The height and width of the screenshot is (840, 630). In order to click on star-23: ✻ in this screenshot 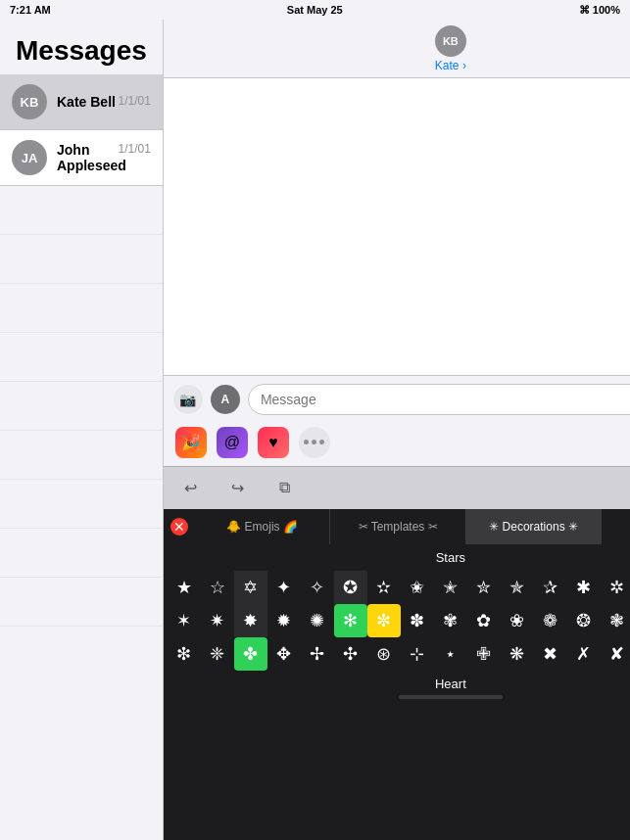, I will do `click(351, 621)`.